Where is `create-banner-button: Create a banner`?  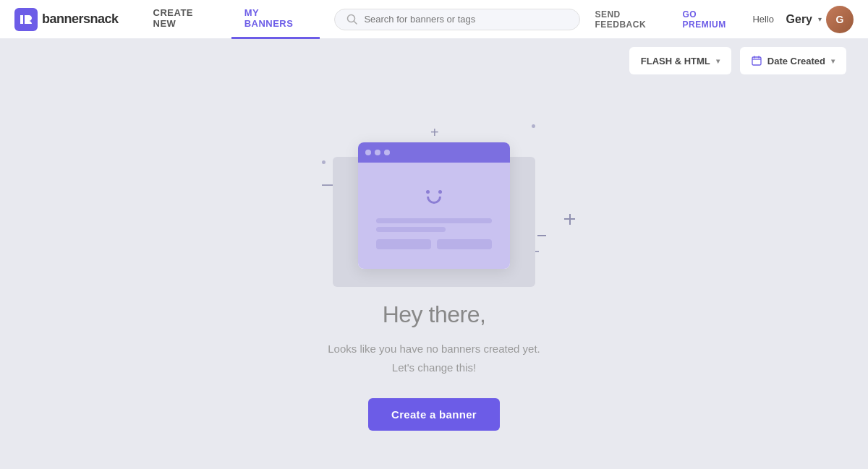 create-banner-button: Create a banner is located at coordinates (434, 415).